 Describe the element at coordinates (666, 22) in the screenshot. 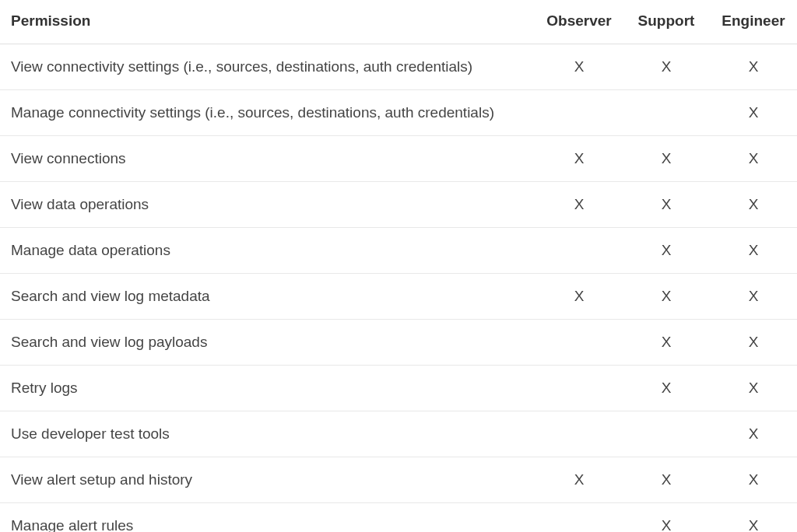

I see `header-role-support: Support` at that location.